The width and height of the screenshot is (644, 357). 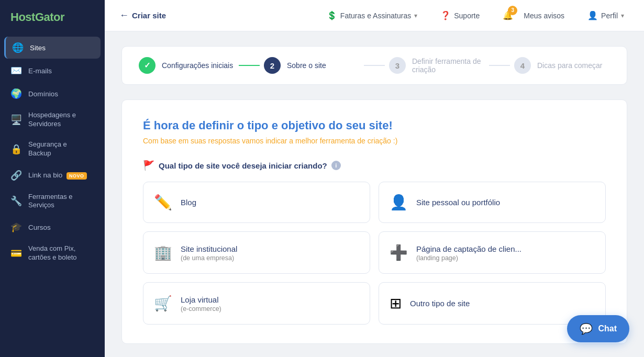 I want to click on option-landing: ➕ Página de captação de clien... (landin…, so click(x=492, y=252).